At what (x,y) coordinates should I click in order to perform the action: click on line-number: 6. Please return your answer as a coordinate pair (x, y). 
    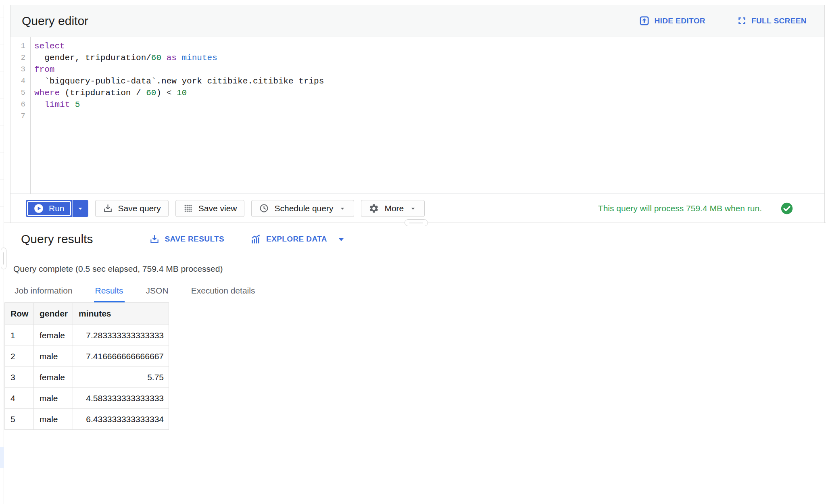
    Looking at the image, I should click on (18, 105).